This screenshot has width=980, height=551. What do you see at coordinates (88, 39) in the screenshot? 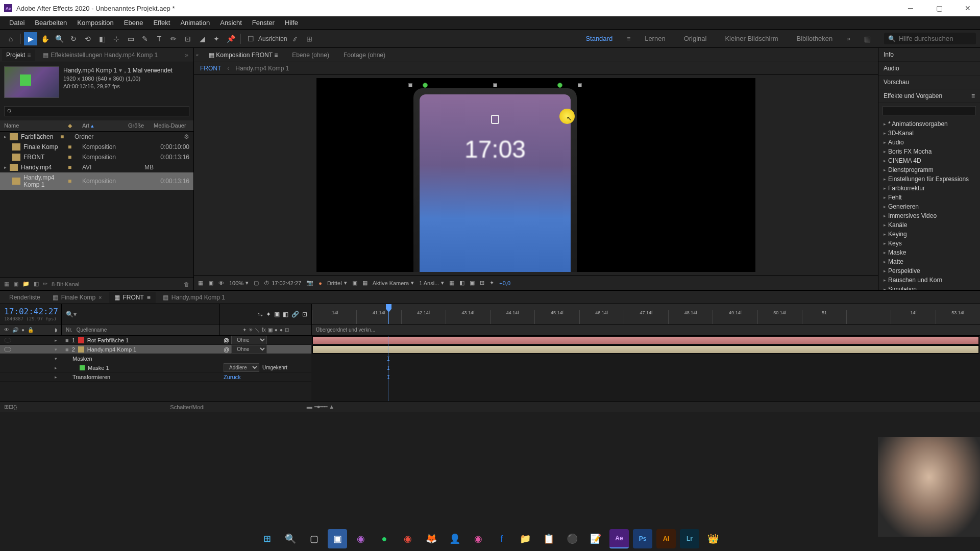
I see `rotate-tool: ⟲` at bounding box center [88, 39].